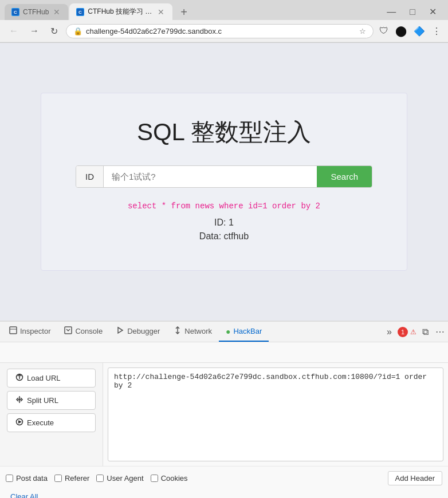 The width and height of the screenshot is (448, 498). Describe the element at coordinates (40, 422) in the screenshot. I see `execute-label: Execute` at that location.